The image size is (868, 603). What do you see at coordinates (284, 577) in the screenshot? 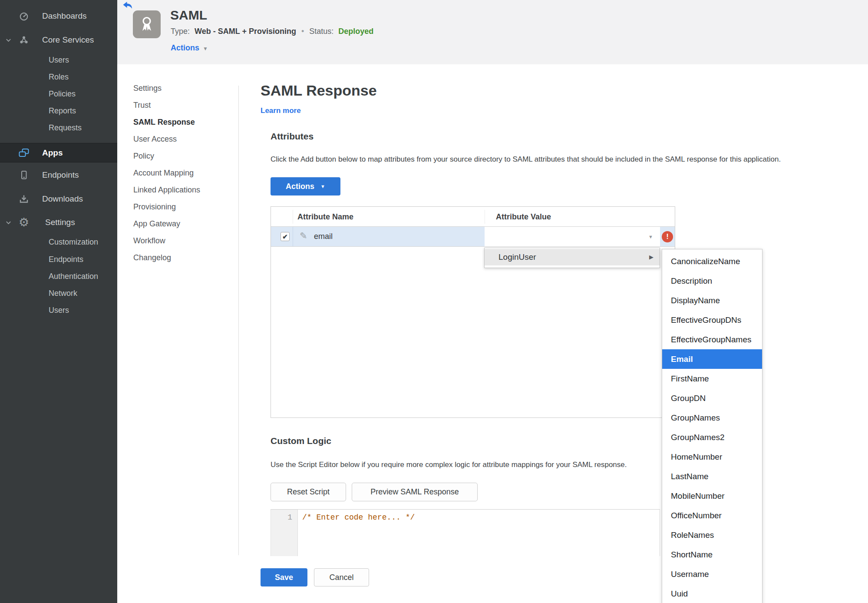
I see `save-button: Save` at bounding box center [284, 577].